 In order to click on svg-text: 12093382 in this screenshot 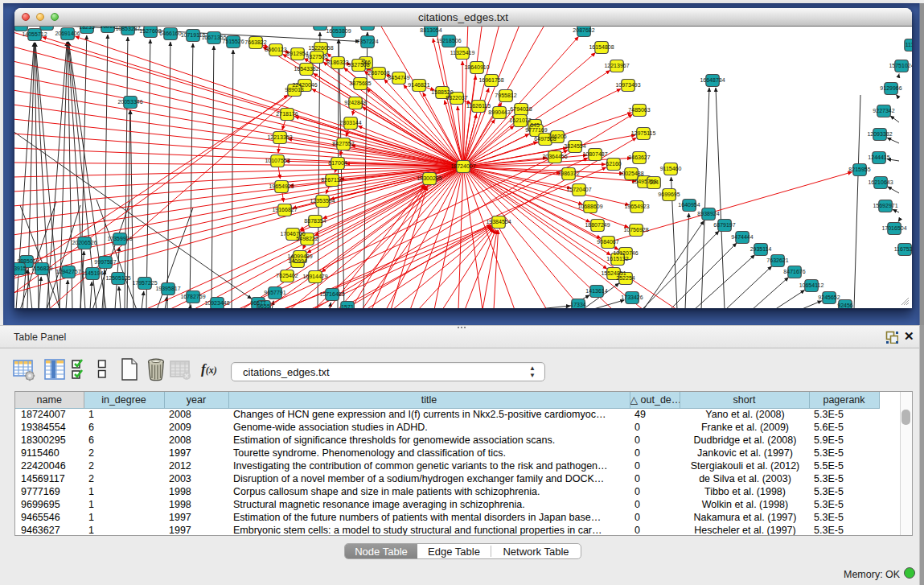, I will do `click(880, 134)`.